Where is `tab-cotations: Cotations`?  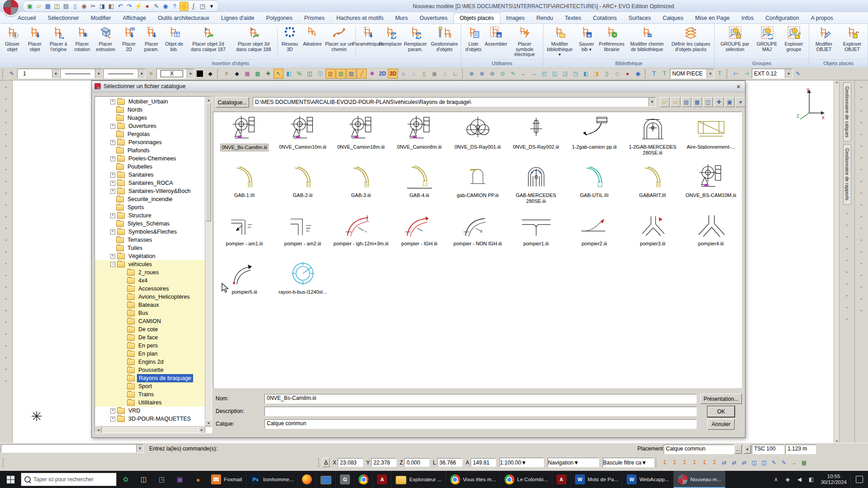
tab-cotations: Cotations is located at coordinates (605, 18).